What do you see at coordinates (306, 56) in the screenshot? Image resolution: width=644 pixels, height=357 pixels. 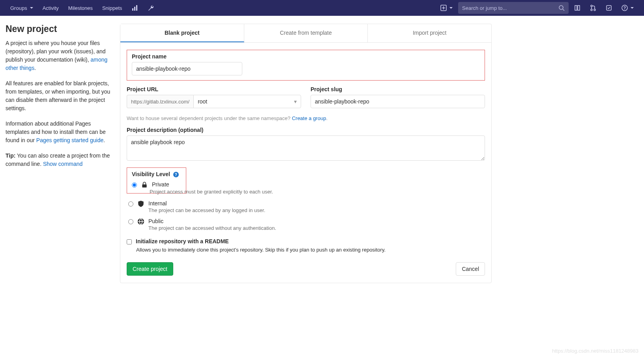 I see `project-name-label: Project name` at bounding box center [306, 56].